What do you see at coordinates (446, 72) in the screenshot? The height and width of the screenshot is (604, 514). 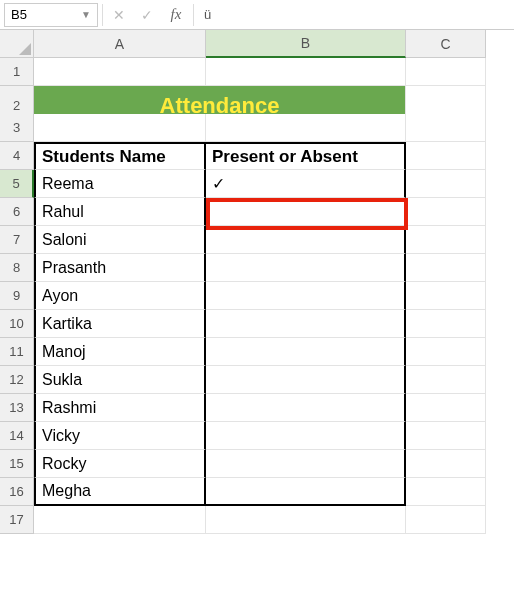 I see `cell-c1` at bounding box center [446, 72].